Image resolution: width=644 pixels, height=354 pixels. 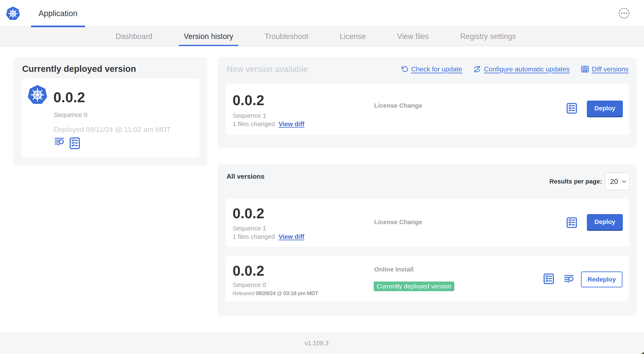 I want to click on top-navbar: Application, so click(x=322, y=14).